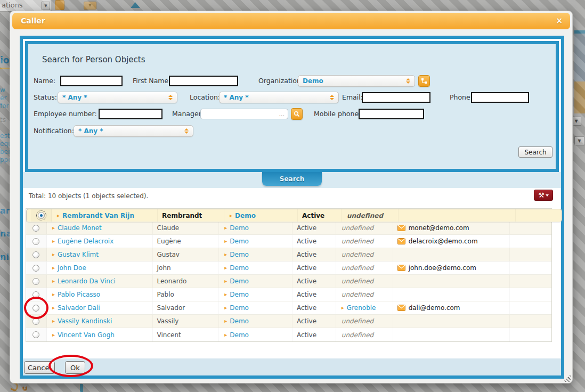 This screenshot has height=392, width=585. What do you see at coordinates (282, 114) in the screenshot?
I see `ellipsis-text: ...` at bounding box center [282, 114].